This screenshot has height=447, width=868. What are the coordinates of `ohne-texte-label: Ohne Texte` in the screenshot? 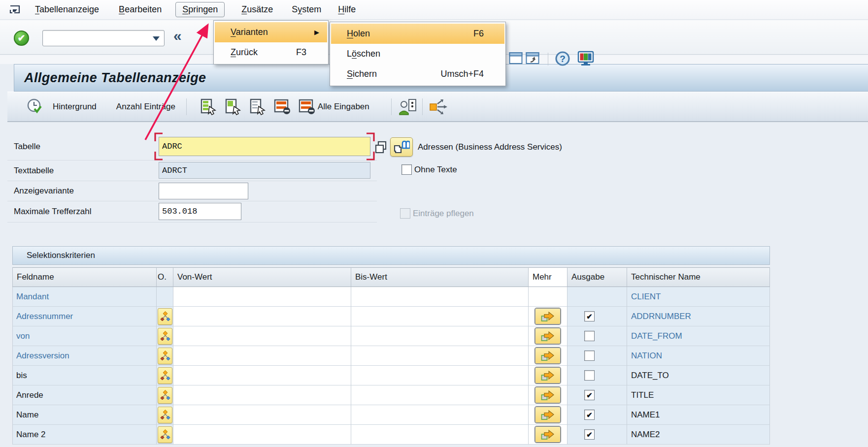 It's located at (435, 170).